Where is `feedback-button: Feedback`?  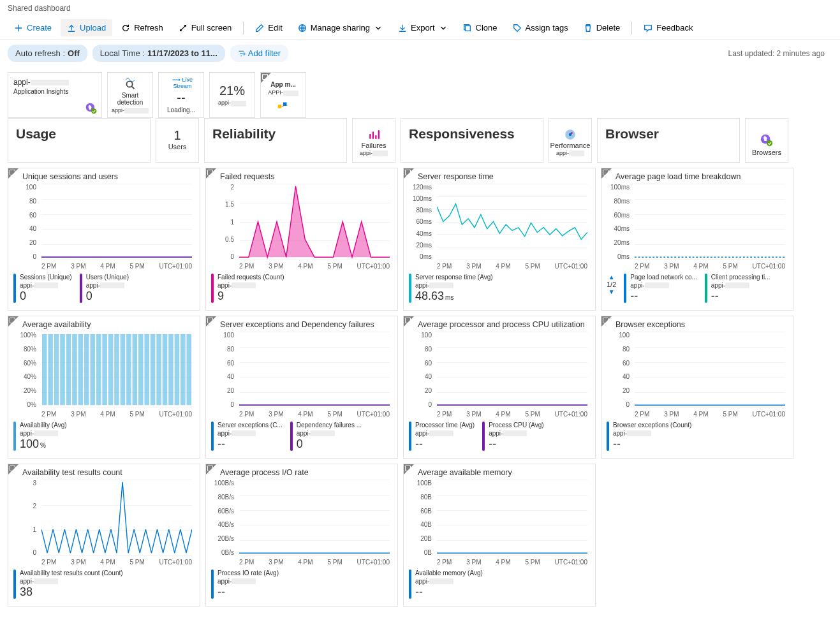
feedback-button: Feedback is located at coordinates (668, 28).